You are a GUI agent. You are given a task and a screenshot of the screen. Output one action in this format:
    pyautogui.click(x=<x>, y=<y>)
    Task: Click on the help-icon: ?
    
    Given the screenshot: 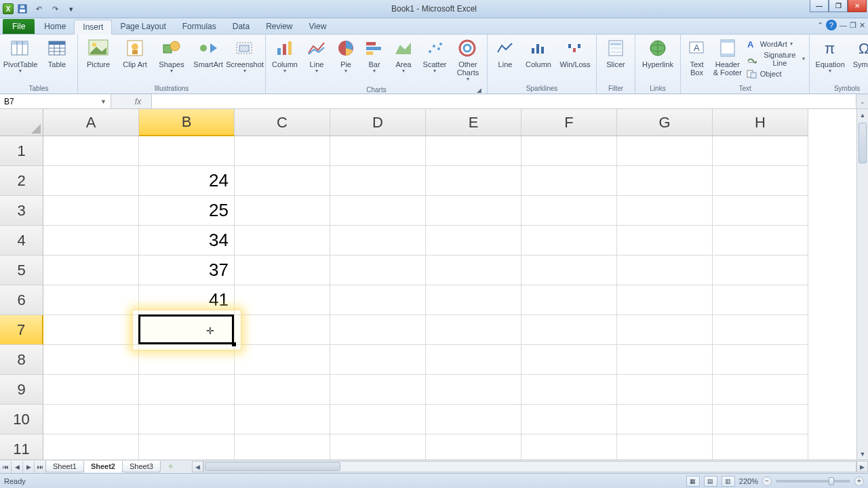 What is the action you would take?
    pyautogui.click(x=831, y=25)
    